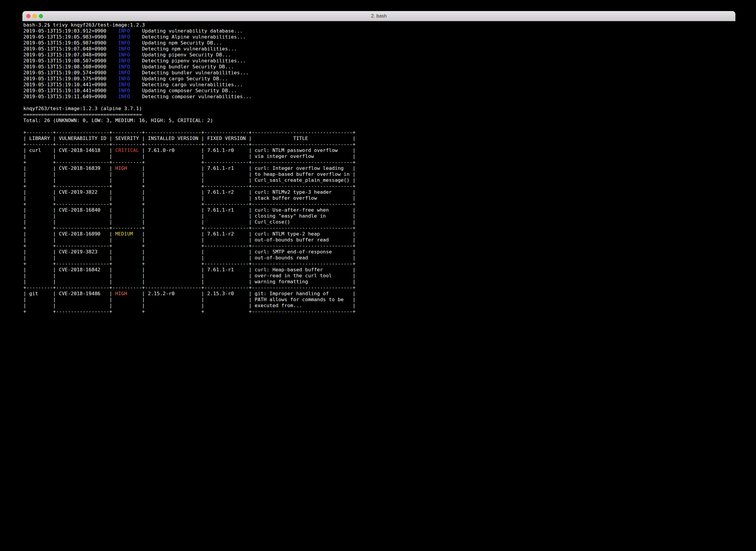 This screenshot has height=551, width=756. Describe the element at coordinates (379, 252) in the screenshot. I see `terminal-line: | | CVE-2019-3823 | | | | curl: SMTP end…` at that location.